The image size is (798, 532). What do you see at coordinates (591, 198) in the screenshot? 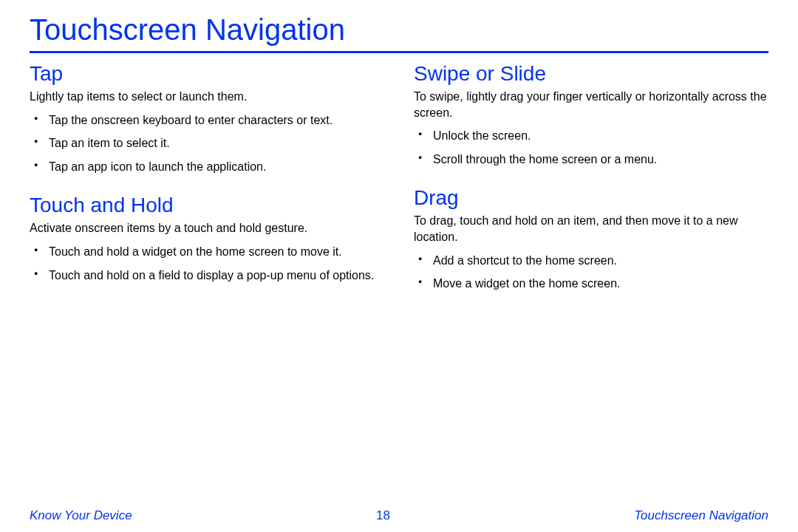
I see `section-heading: Drag` at bounding box center [591, 198].